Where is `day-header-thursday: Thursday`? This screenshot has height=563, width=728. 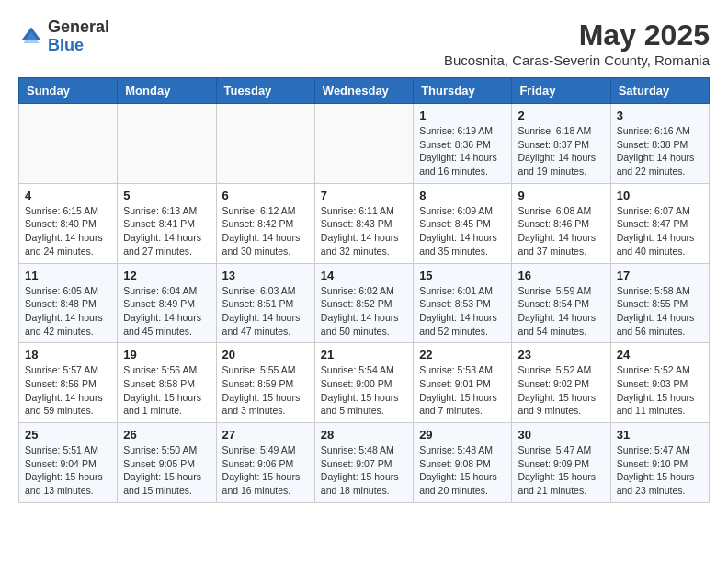 day-header-thursday: Thursday is located at coordinates (463, 91).